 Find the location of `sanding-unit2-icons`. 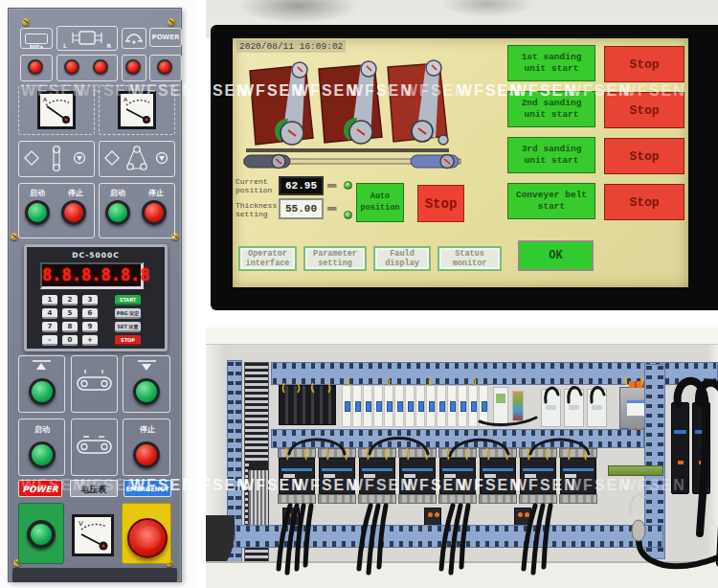

sanding-unit2-icons is located at coordinates (137, 159).